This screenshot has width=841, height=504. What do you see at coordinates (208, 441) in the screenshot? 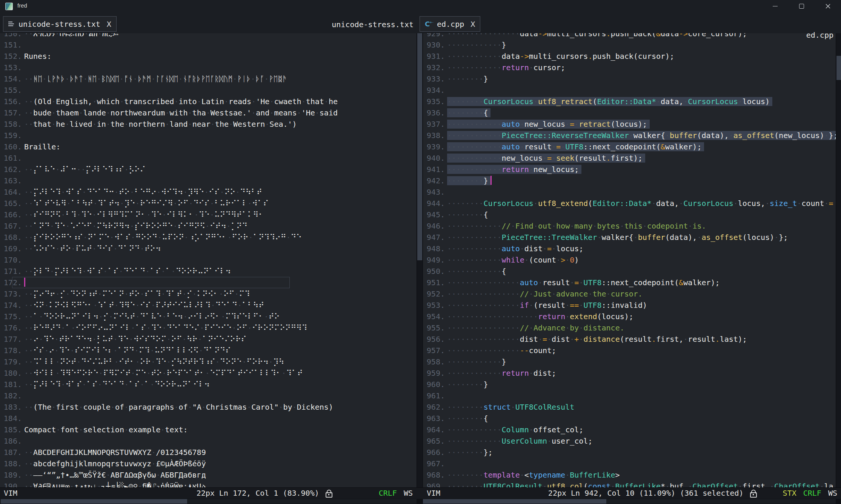
I see `editor-line: 186.` at bounding box center [208, 441].